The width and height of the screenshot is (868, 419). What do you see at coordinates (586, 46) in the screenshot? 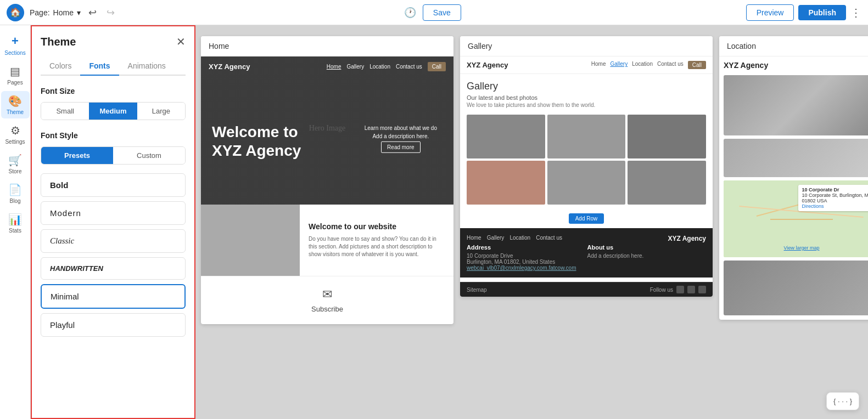
I see `gallery-page-title: Gallery` at bounding box center [586, 46].